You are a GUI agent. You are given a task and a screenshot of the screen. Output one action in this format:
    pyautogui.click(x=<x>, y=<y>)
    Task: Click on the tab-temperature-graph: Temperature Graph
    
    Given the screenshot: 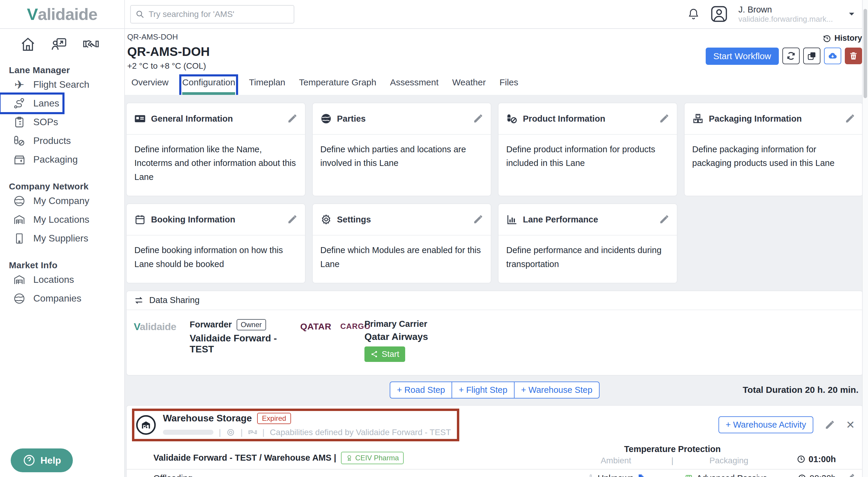 What is the action you would take?
    pyautogui.click(x=338, y=86)
    